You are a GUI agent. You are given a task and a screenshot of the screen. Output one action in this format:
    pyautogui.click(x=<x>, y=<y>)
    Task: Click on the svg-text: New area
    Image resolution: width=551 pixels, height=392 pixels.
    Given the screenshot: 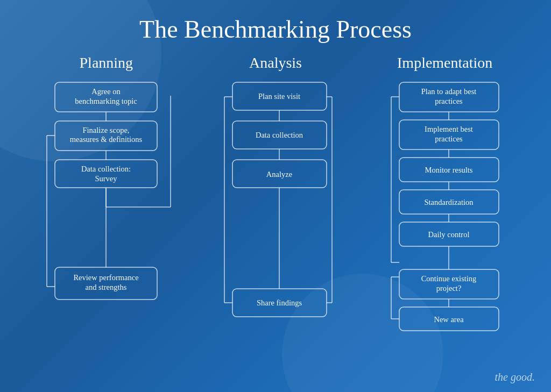 What is the action you would take?
    pyautogui.click(x=449, y=319)
    